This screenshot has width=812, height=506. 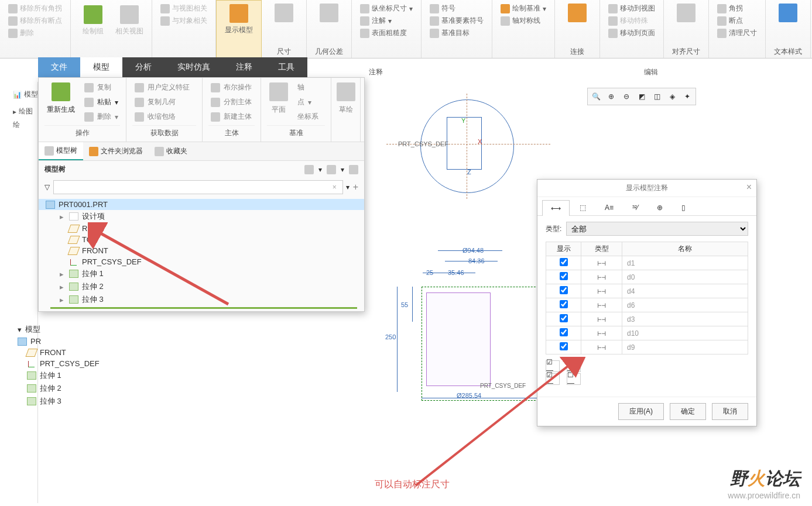 What do you see at coordinates (309, 170) in the screenshot?
I see `tree-tool1-icon` at bounding box center [309, 170].